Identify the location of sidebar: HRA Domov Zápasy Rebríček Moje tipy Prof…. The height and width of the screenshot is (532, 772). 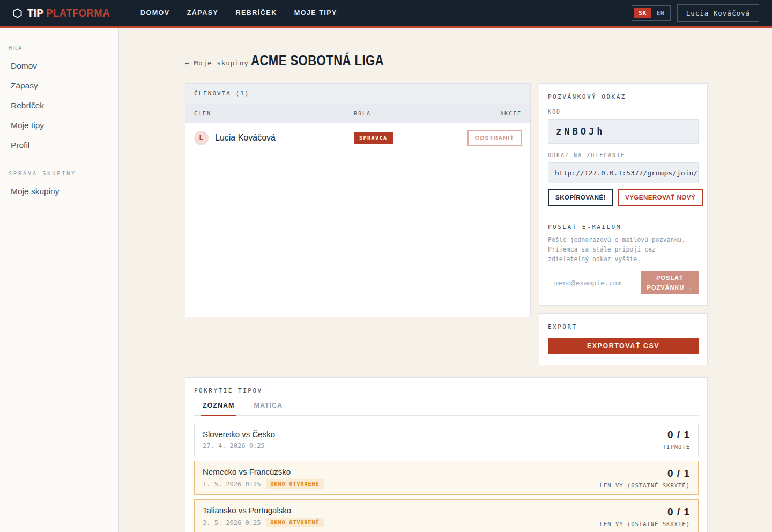
(60, 280).